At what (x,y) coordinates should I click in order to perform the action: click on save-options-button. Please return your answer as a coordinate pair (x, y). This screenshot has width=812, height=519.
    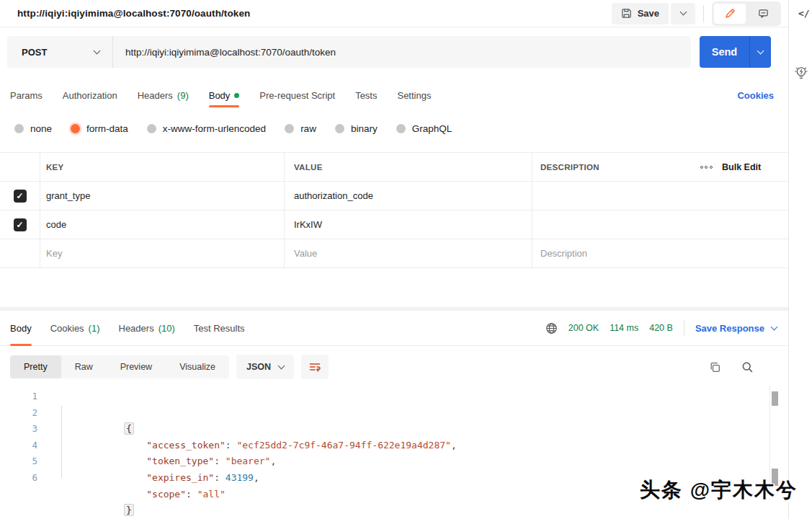
    Looking at the image, I should click on (683, 14).